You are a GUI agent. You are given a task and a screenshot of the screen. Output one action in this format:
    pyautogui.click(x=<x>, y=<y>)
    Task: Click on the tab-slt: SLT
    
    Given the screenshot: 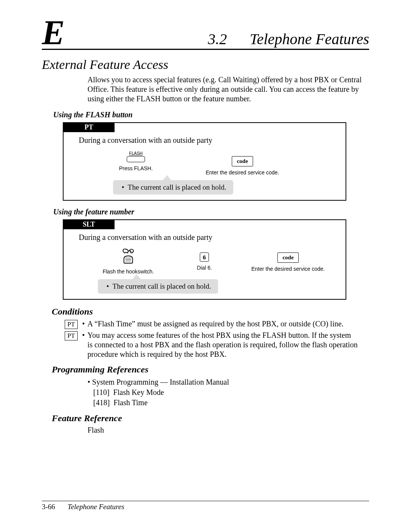 What is the action you would take?
    pyautogui.click(x=89, y=225)
    